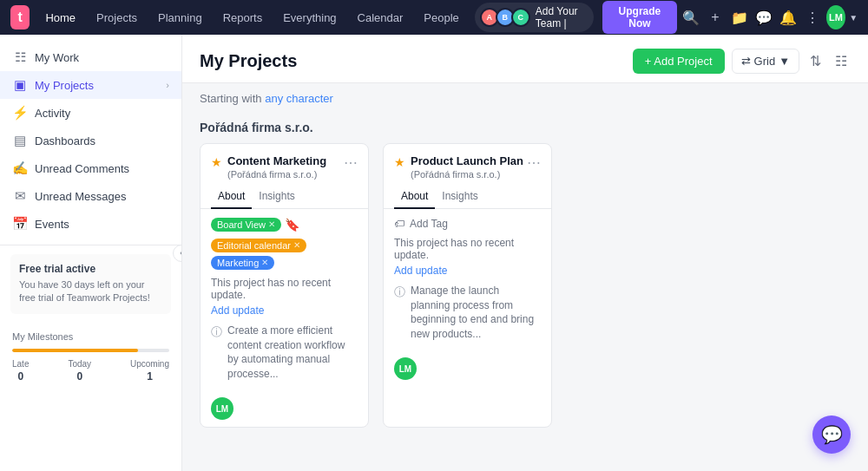 This screenshot has width=868, height=471. What do you see at coordinates (90, 85) in the screenshot?
I see `sidebar-item-myprojects: ▣ My Projects ›` at bounding box center [90, 85].